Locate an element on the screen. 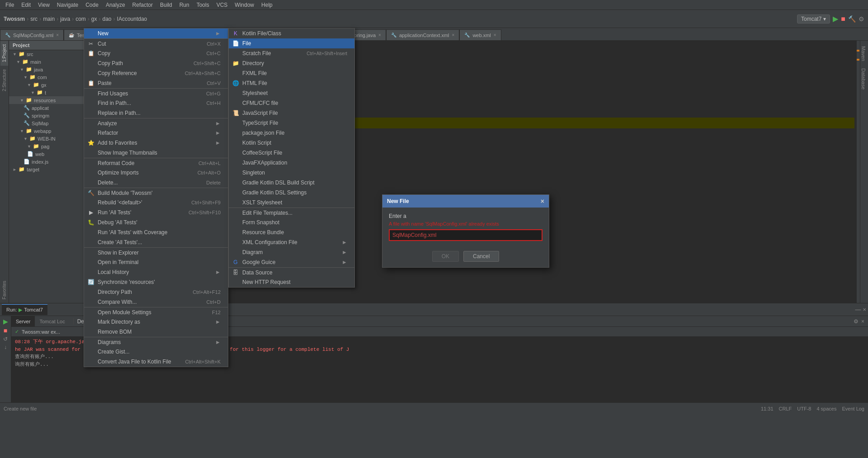 The height and width of the screenshot is (458, 868). shortcut-label: Ctrl+V is located at coordinates (213, 83).